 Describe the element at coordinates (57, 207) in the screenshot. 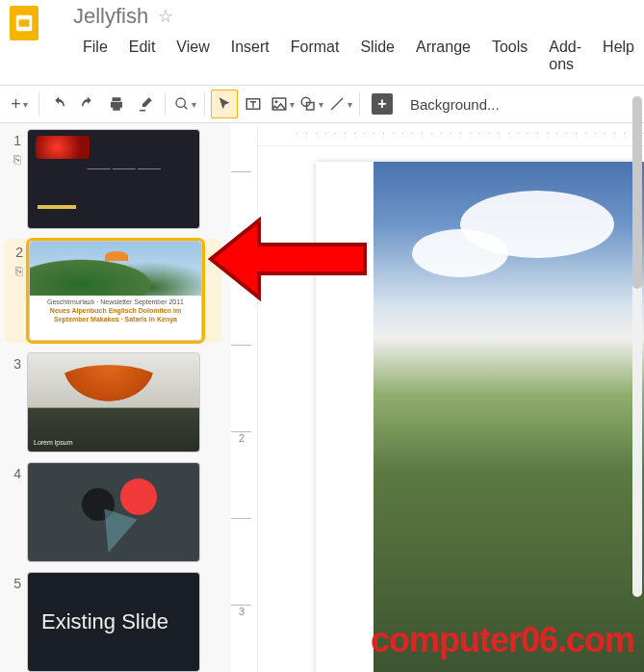

I see `thumbnail-line` at that location.